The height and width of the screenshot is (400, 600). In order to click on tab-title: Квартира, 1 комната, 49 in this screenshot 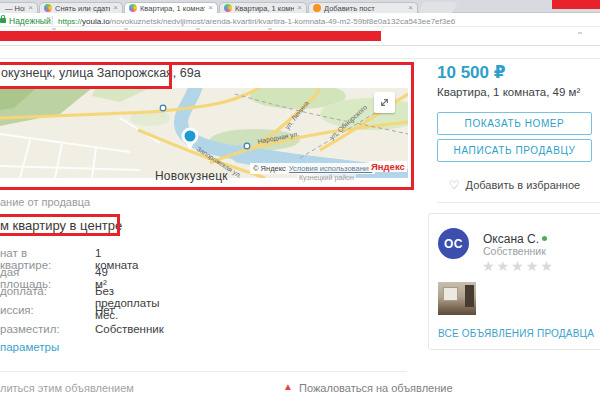, I will do `click(172, 8)`.